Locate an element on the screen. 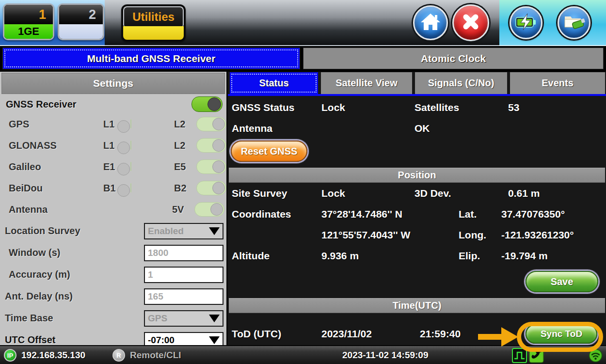 The width and height of the screenshot is (606, 364). window-input is located at coordinates (184, 253).